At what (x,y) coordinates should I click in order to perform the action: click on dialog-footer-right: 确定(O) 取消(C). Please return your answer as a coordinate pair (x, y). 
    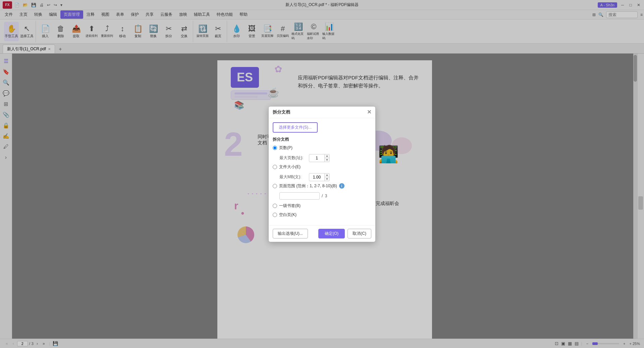
    Looking at the image, I should click on (345, 234).